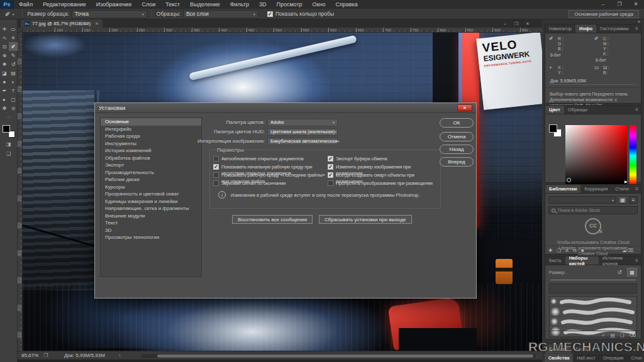 Image resolution: width=644 pixels, height=362 pixels. What do you see at coordinates (582, 260) in the screenshot?
I see `panel-tab: Наборы кистей` at bounding box center [582, 260].